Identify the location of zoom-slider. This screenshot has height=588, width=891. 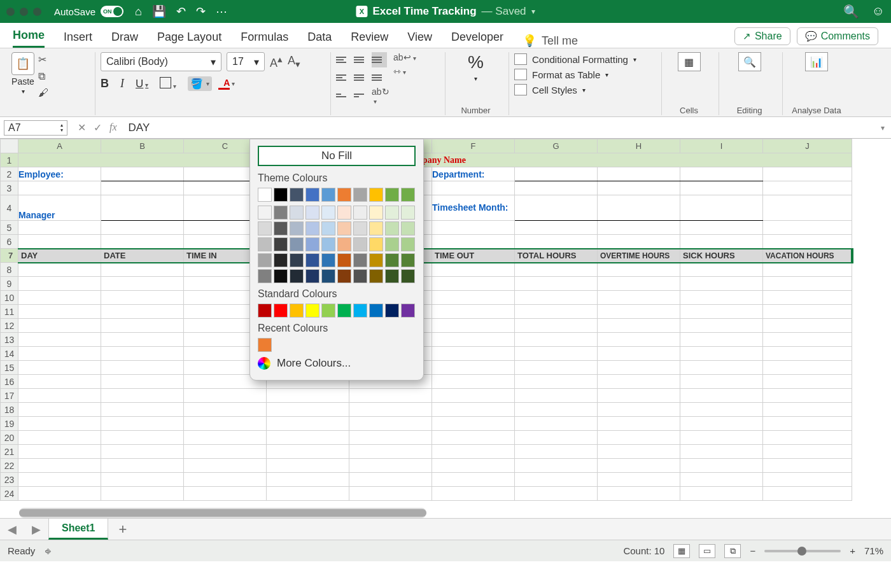
(803, 551).